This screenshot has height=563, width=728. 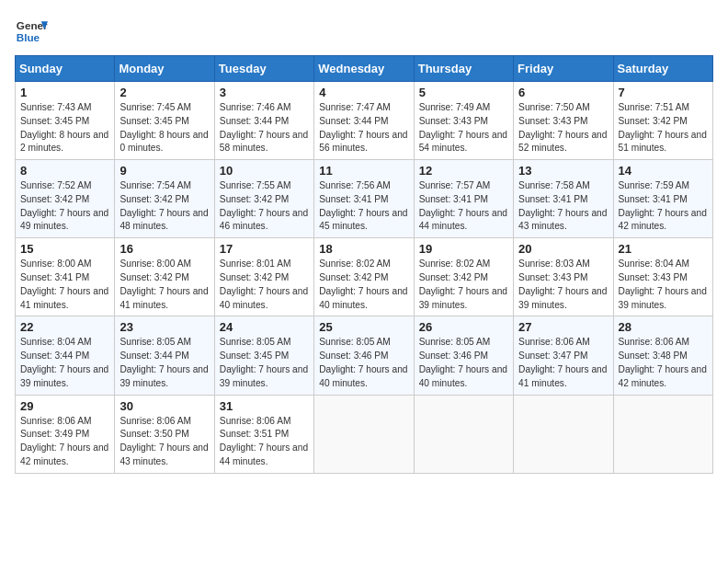 I want to click on day-info: Sunrise: 8:06 AMSunset: 3:48 PMDaylight:…, so click(x=664, y=362).